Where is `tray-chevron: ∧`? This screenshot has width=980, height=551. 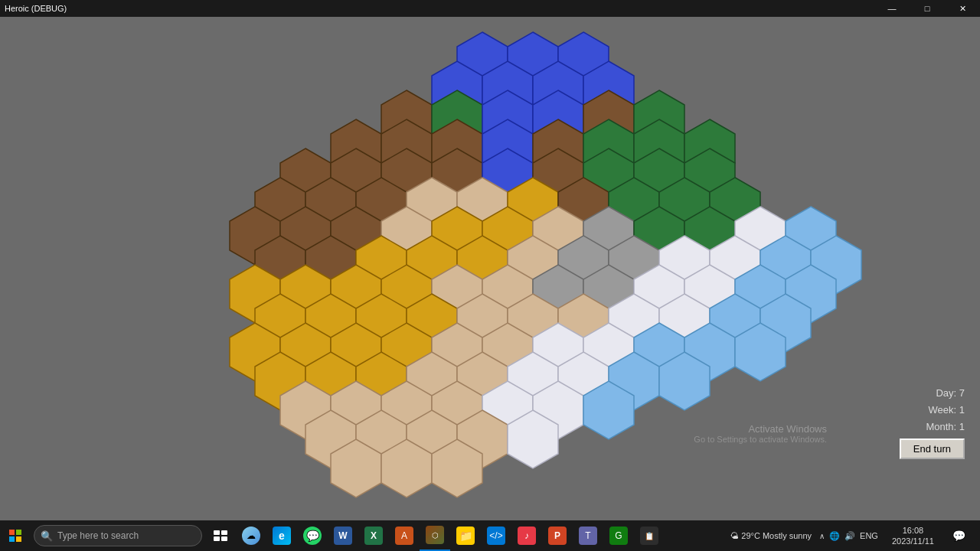 tray-chevron: ∧ is located at coordinates (822, 536).